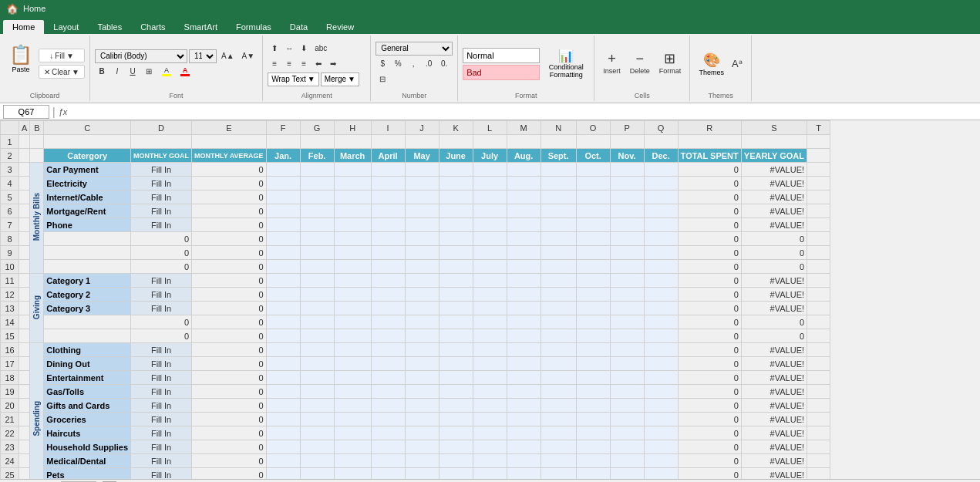  I want to click on paste-button: 📋 Paste, so click(21, 59).